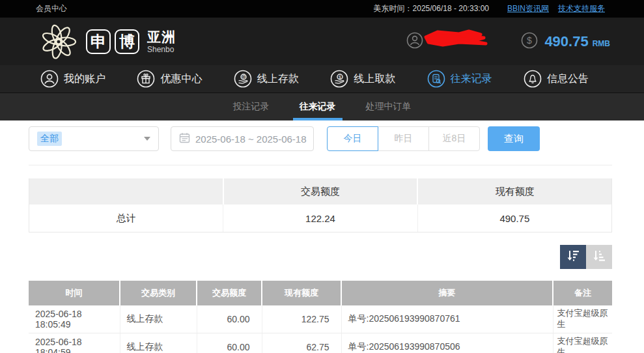 This screenshot has width=644, height=353. I want to click on nav-item-my-account: 我的账户, so click(73, 79).